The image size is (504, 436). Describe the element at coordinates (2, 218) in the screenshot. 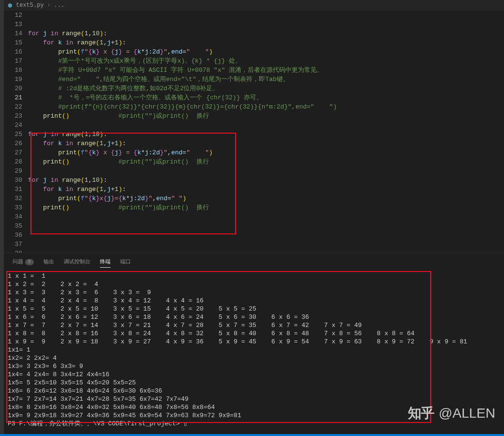

I see `activity-bar` at that location.